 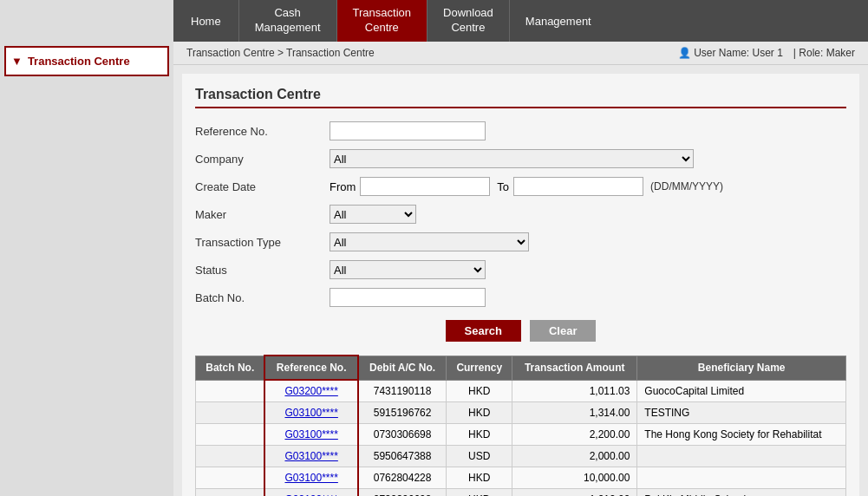 What do you see at coordinates (558, 21) in the screenshot?
I see `nav-item-management: Management` at bounding box center [558, 21].